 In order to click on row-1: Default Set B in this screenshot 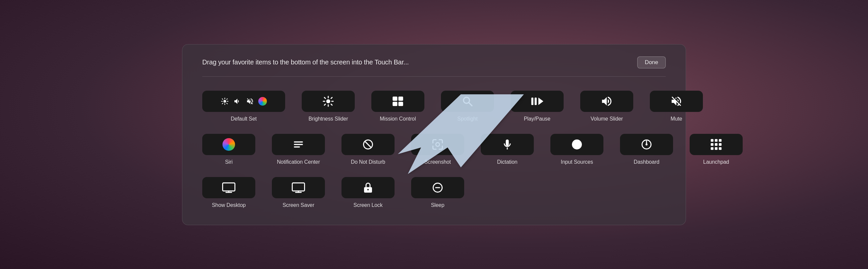, I will do `click(434, 106)`.